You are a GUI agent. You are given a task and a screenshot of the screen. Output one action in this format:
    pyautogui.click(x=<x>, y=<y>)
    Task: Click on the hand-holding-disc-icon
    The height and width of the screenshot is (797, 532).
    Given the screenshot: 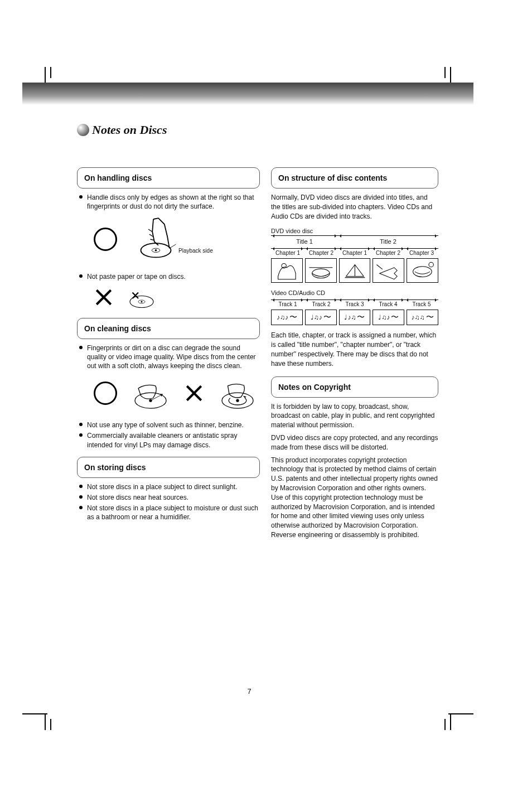 What is the action you would take?
    pyautogui.click(x=153, y=239)
    